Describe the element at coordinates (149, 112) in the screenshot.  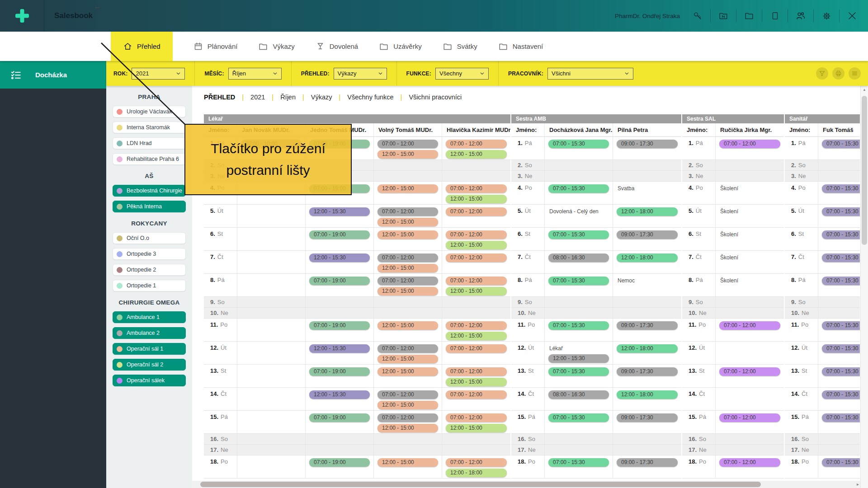
I see `location-item: Urologie Václavák` at that location.